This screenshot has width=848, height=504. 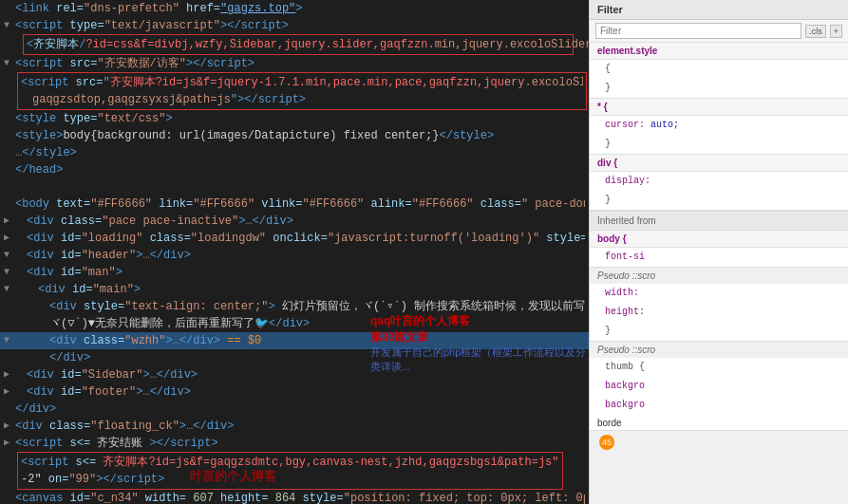 I want to click on text: -2", so click(x=34, y=479).